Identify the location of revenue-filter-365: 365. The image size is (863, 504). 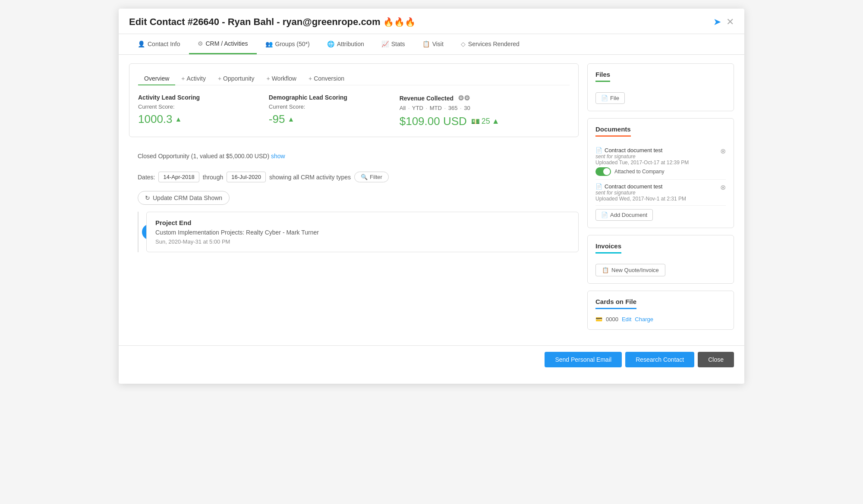
(453, 108).